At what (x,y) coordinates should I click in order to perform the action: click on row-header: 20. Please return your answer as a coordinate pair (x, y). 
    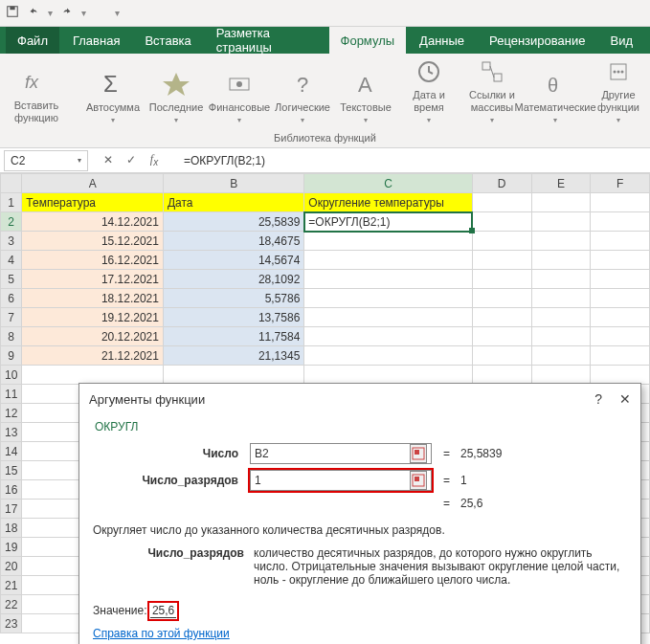
    Looking at the image, I should click on (11, 566).